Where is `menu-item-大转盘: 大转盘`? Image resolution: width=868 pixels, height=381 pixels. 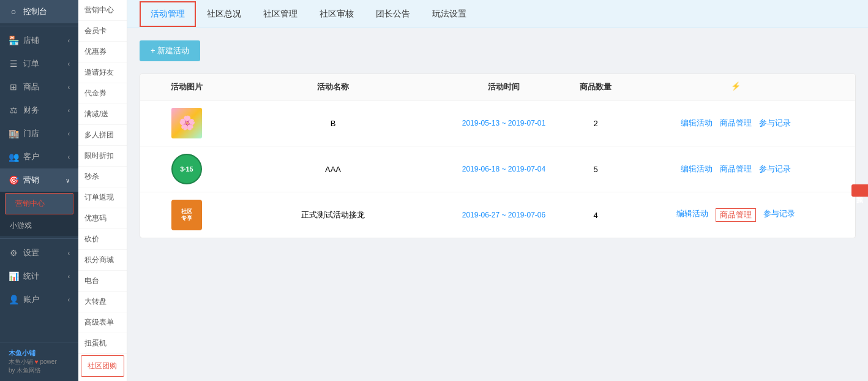
menu-item-大转盘: 大转盘 is located at coordinates (103, 302).